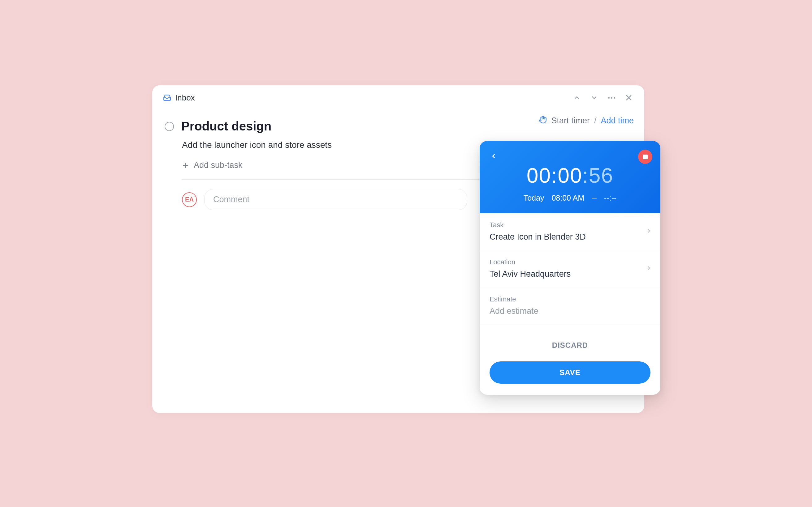 This screenshot has height=507, width=812. Describe the element at coordinates (543, 121) in the screenshot. I see `hand-icon` at that location.